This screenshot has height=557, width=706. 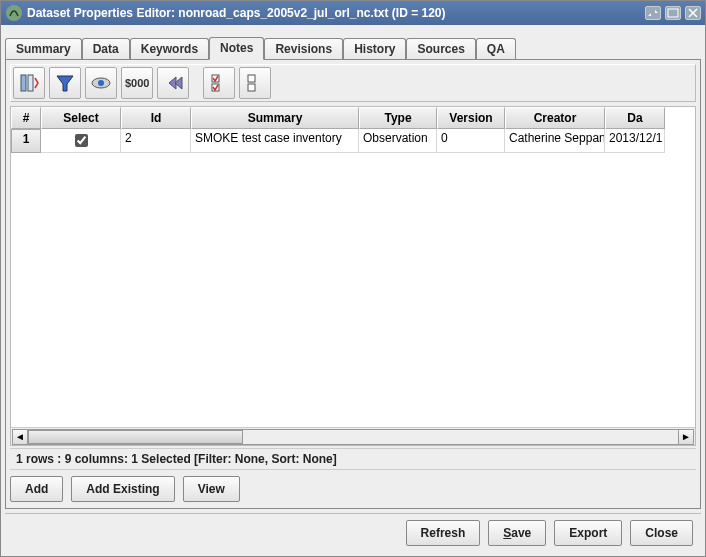 I want to click on horizontal-scrollbar: ◄ ►, so click(x=353, y=436).